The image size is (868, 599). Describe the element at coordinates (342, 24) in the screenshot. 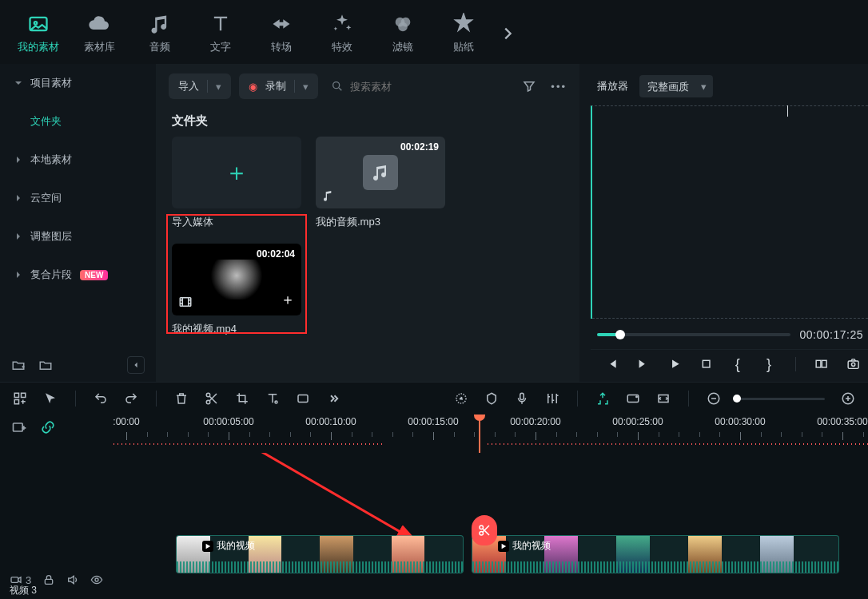

I see `sparkle-icon` at that location.